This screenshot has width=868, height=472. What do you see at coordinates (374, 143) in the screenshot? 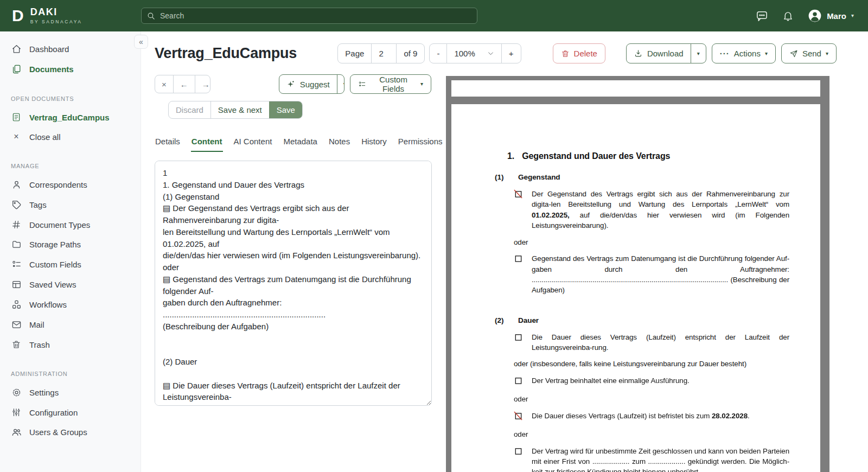
I see `tab-history: History` at bounding box center [374, 143].